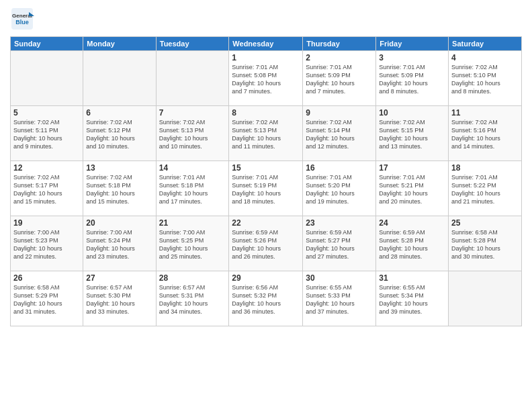  I want to click on weekday-header-row: Sunday Monday Tuesday Wednesday Thursday…, so click(266, 44).